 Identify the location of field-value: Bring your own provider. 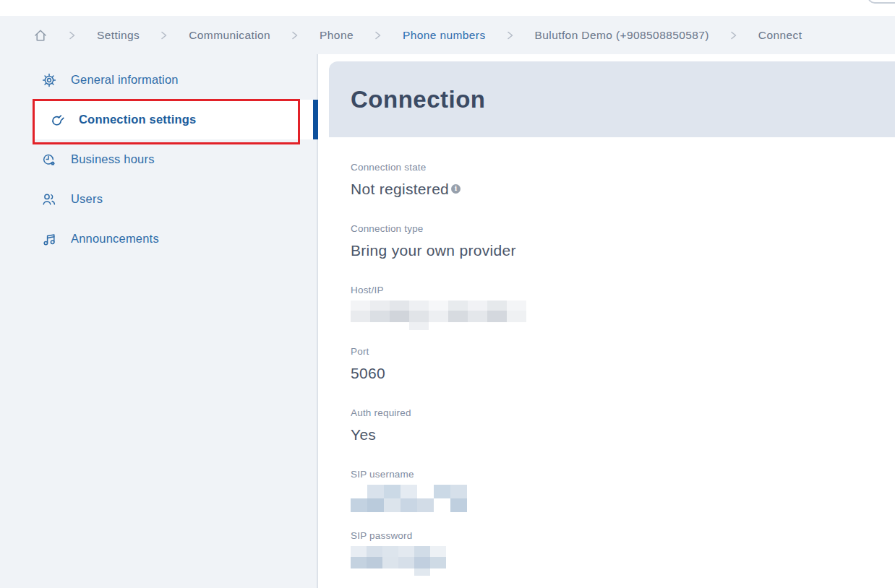
(623, 250).